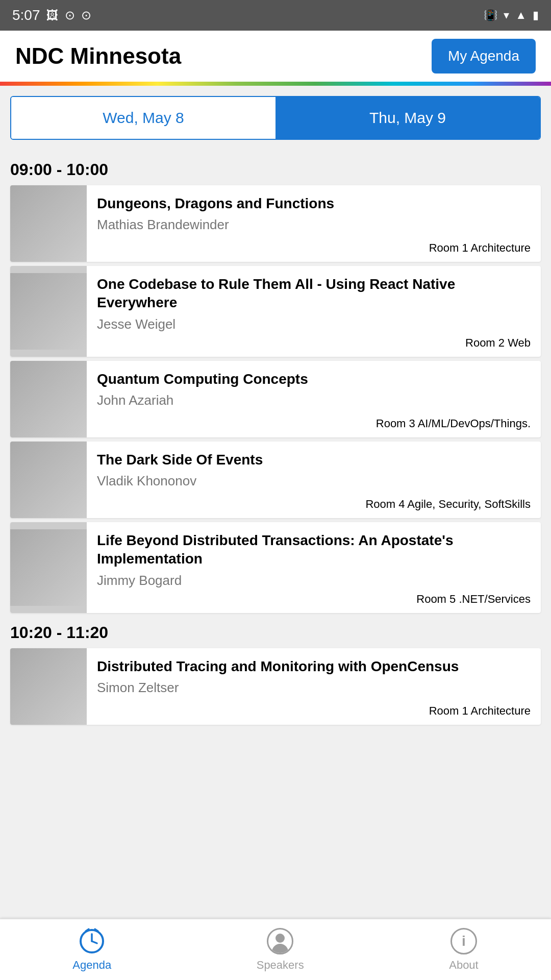 This screenshot has height=980, width=551. Describe the element at coordinates (314, 225) in the screenshot. I see `session-speaker: Mathias Brandewinder` at that location.